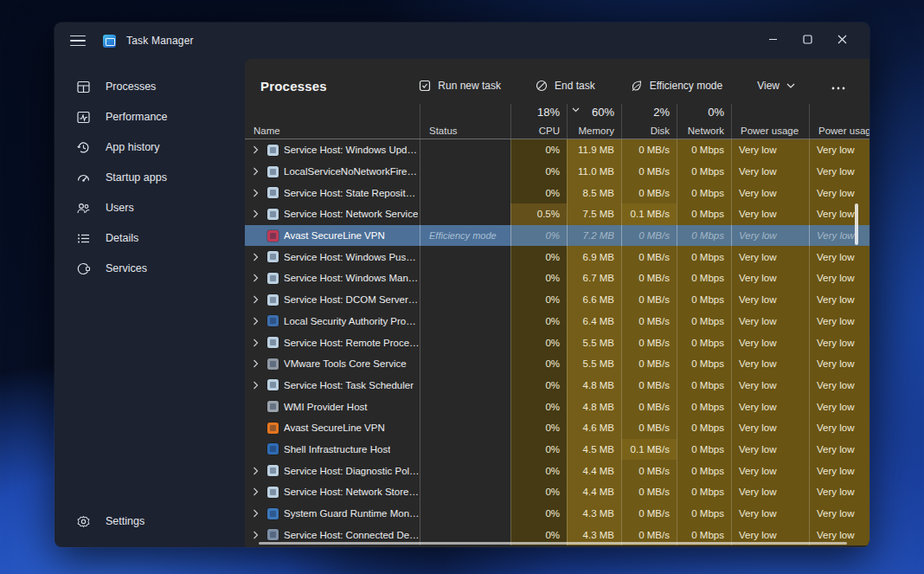 Image resolution: width=924 pixels, height=574 pixels. Describe the element at coordinates (594, 492) in the screenshot. I see `cell-memory: 4.4 MB` at that location.